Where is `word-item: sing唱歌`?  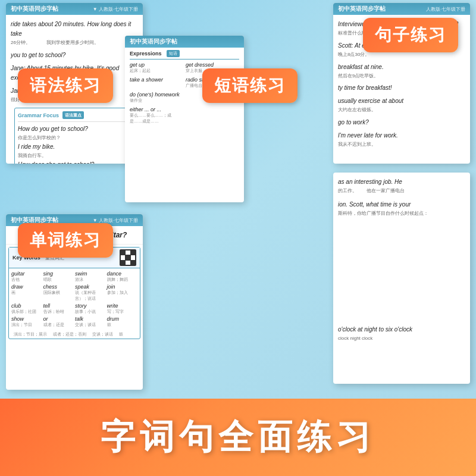
word-item: sing唱歌 is located at coordinates (59, 277).